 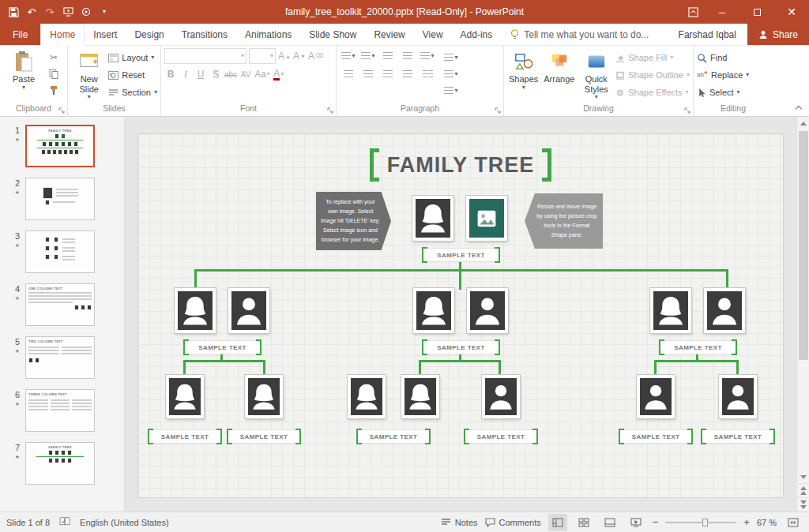 What do you see at coordinates (62, 111) in the screenshot?
I see `clipboard-dialog-launcher` at bounding box center [62, 111].